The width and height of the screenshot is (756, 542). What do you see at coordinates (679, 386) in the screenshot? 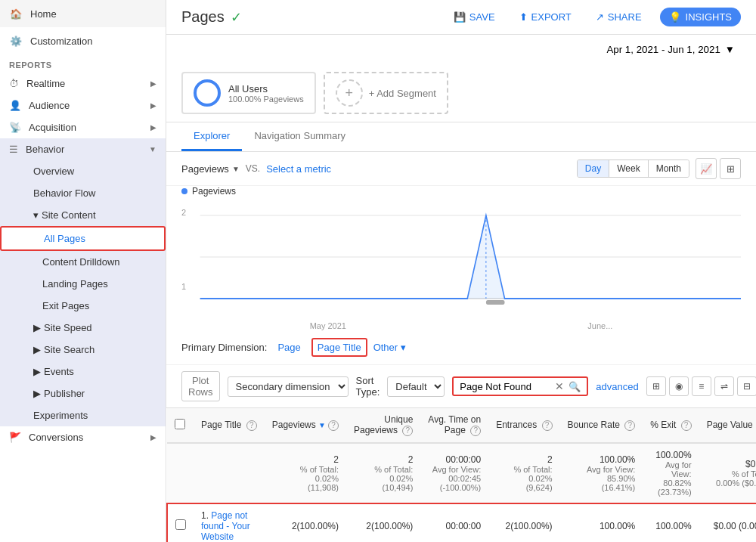
I see `pie-view-button: ◉` at bounding box center [679, 386].